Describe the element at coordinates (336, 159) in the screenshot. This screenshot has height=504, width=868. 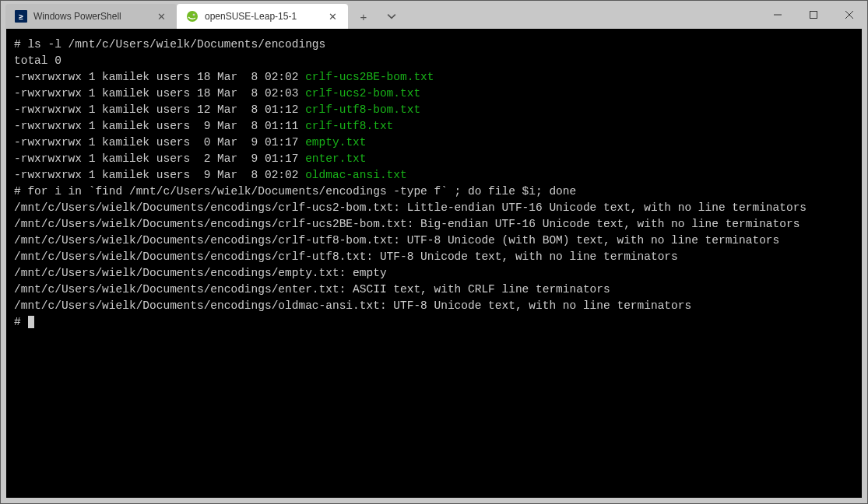
I see `filename: enter.txt` at that location.